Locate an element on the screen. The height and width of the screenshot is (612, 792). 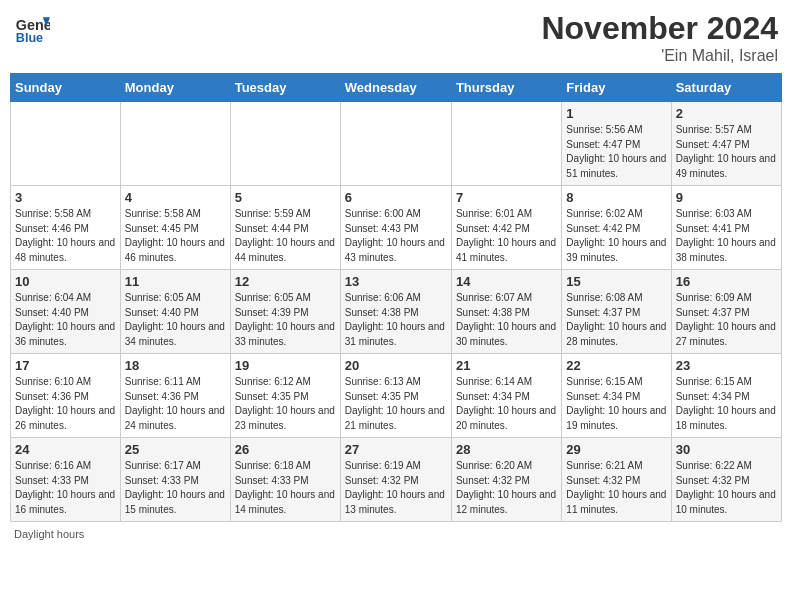
calendar-cell: 4Sunrise: 5:58 AM Sunset: 4:45 PM Daylig… is located at coordinates (175, 228).